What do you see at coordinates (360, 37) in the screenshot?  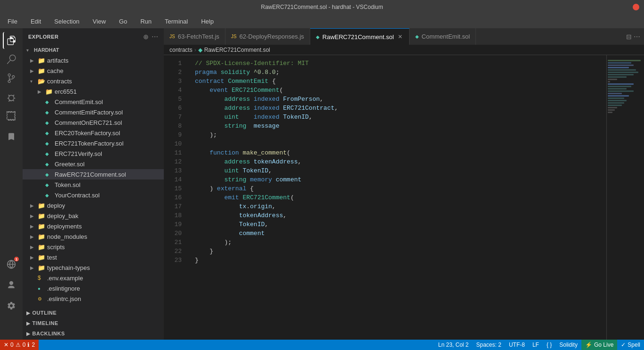 I see `tab-RawERC721Comment: ◆ RawERC721Comment.sol ✕` at bounding box center [360, 37].